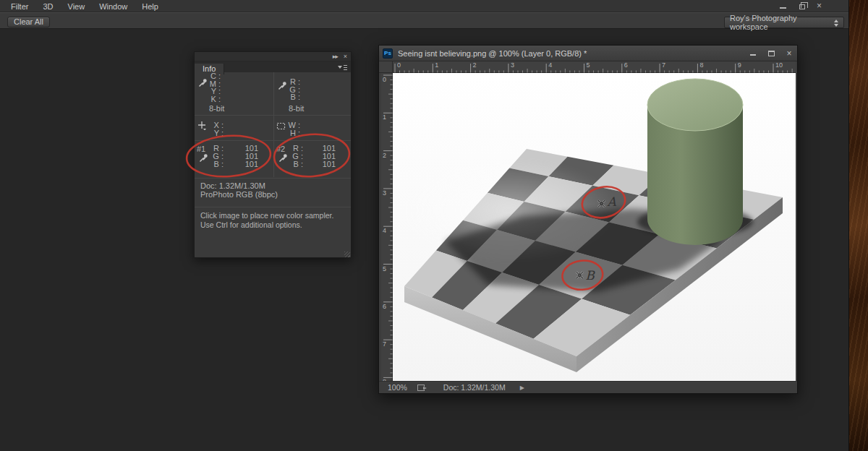 The height and width of the screenshot is (451, 868). Describe the element at coordinates (588, 387) in the screenshot. I see `document-statusbar: 100% Doc: 1.32M/1.30M ▶` at that location.